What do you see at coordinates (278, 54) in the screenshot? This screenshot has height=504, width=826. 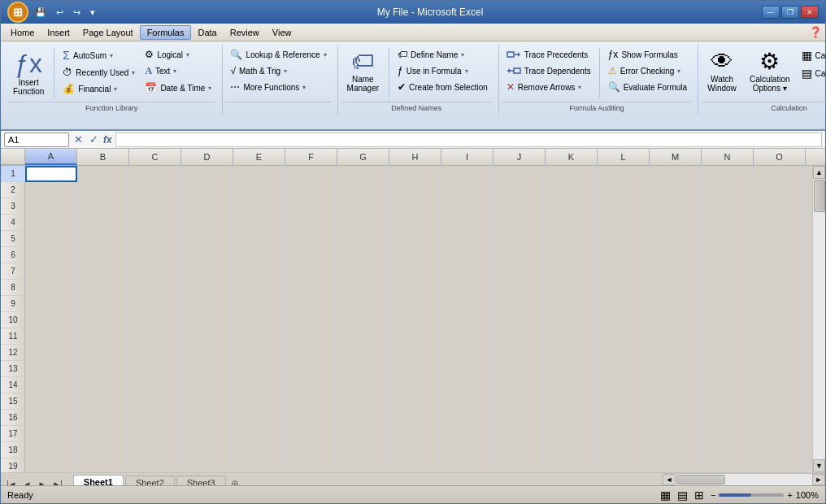 I see `lookup-btn: 🔍 Lookup & Reference ▾` at bounding box center [278, 54].